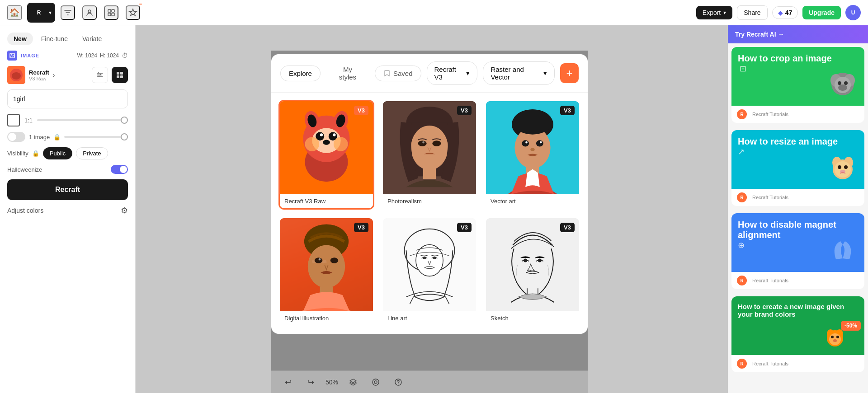 The height and width of the screenshot is (393, 868). Describe the element at coordinates (449, 73) in the screenshot. I see `version-label: Recraft V3` at that location.